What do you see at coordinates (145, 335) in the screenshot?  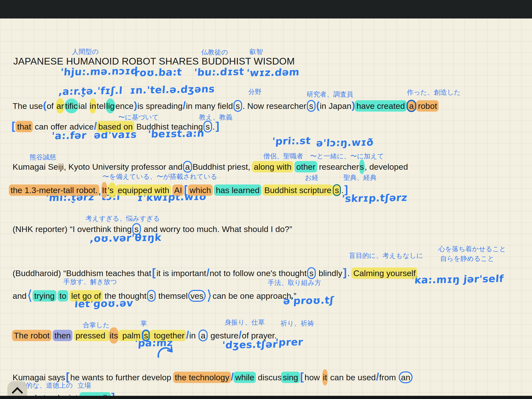 I see `body-line: The robot then pressed its palms togethe…` at bounding box center [145, 335].